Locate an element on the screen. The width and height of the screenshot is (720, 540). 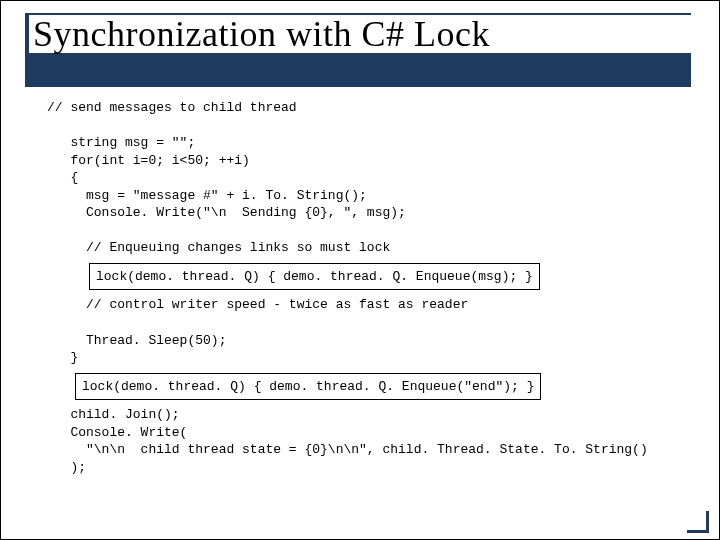
slide-title: Synchronization with C# Lock is located at coordinates (262, 34).